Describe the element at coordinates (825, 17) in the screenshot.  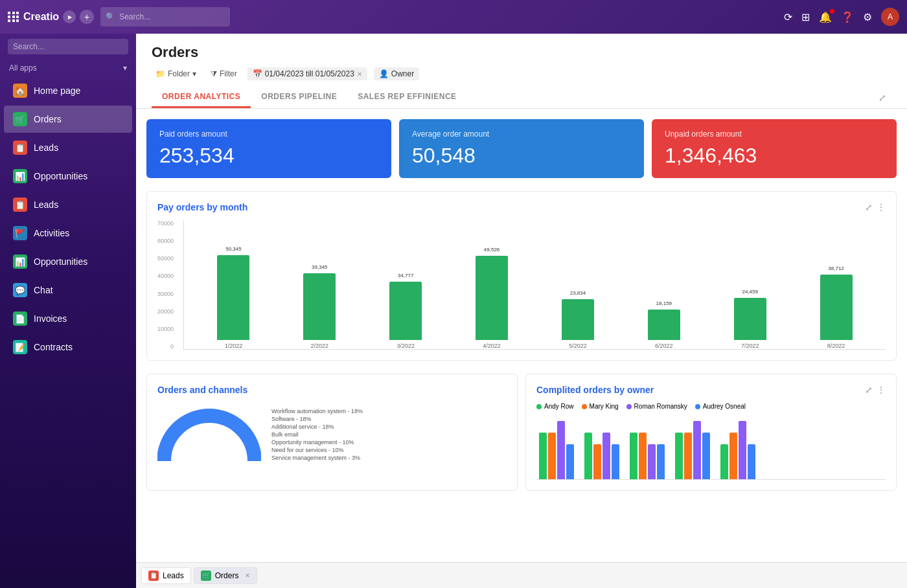
I see `bell-icon: 🔔` at that location.